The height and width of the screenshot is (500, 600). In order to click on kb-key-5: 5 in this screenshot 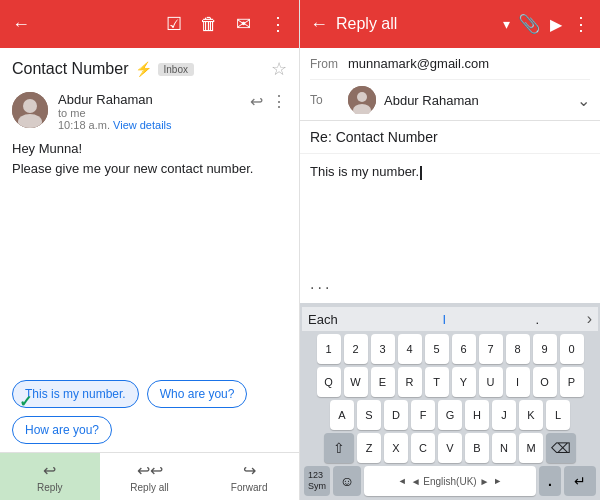, I will do `click(437, 349)`.